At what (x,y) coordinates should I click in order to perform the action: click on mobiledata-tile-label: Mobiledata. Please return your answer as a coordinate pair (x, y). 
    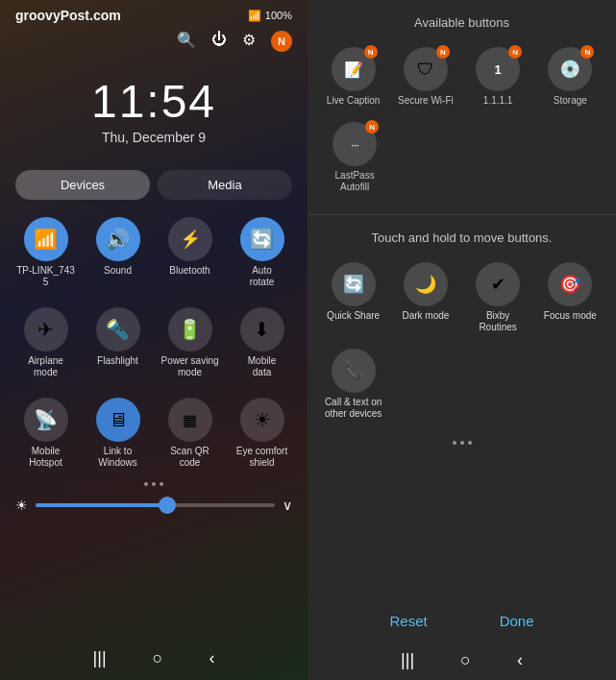
    Looking at the image, I should click on (261, 367).